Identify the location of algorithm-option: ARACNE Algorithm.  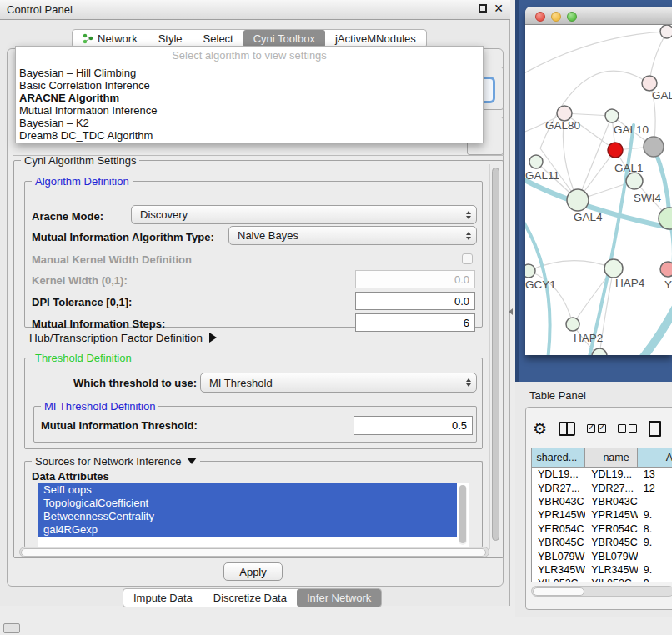
(249, 98).